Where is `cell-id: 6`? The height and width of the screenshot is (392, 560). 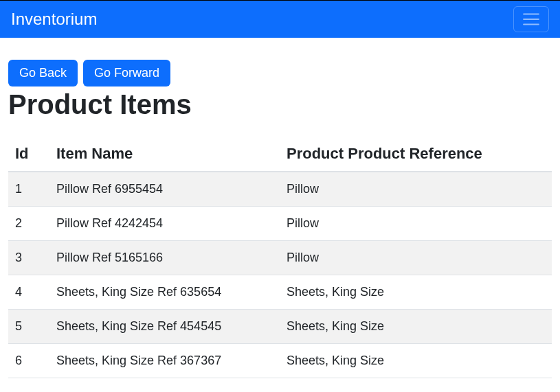 cell-id: 6 is located at coordinates (29, 361).